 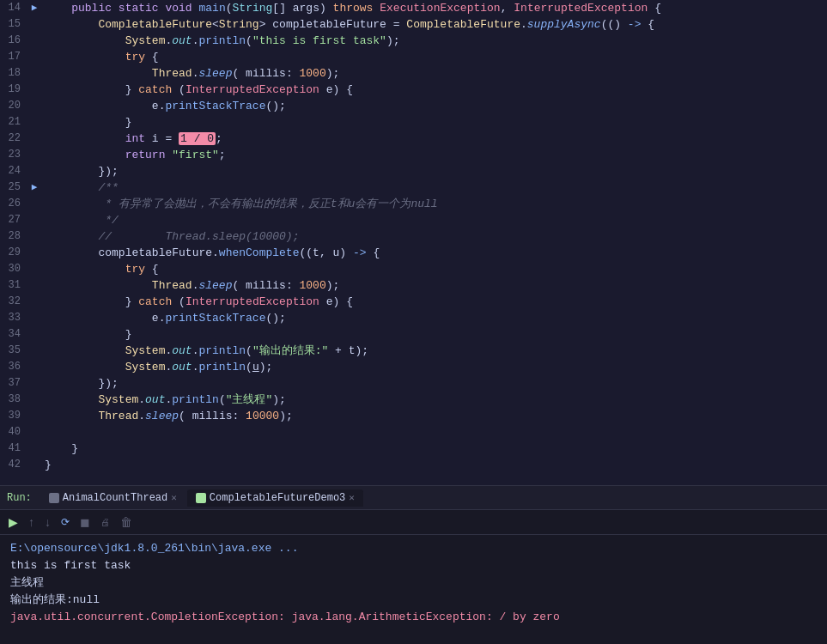 I want to click on code-line-29: 29 completableFuture.whenComplete((t, u)…, so click(x=414, y=252).